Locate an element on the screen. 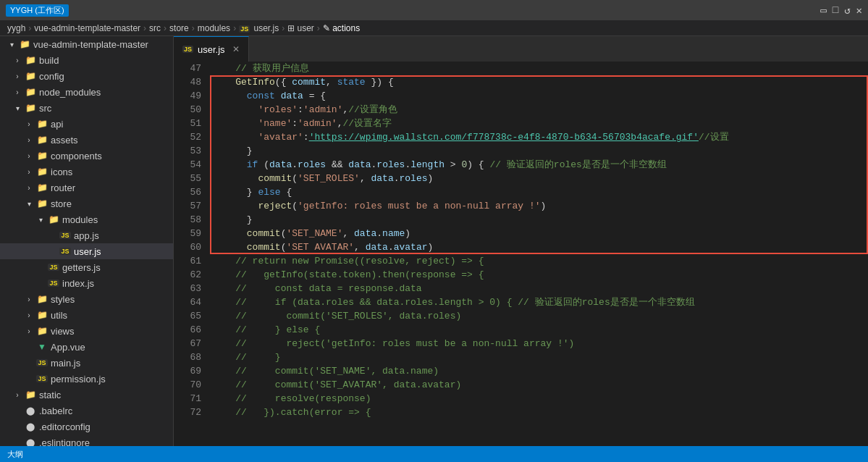 The height and width of the screenshot is (462, 868). breadcrumb-item-active: ✎ actions is located at coordinates (342, 28).